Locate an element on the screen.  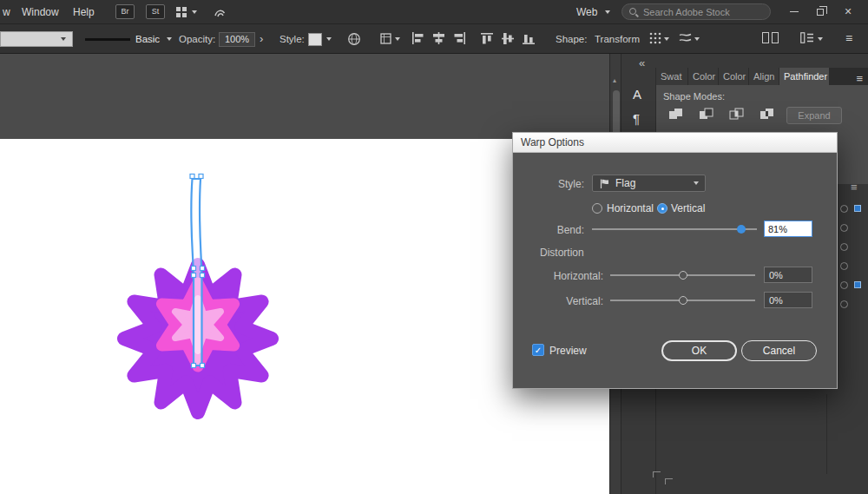
bend-value-field is located at coordinates (788, 229).